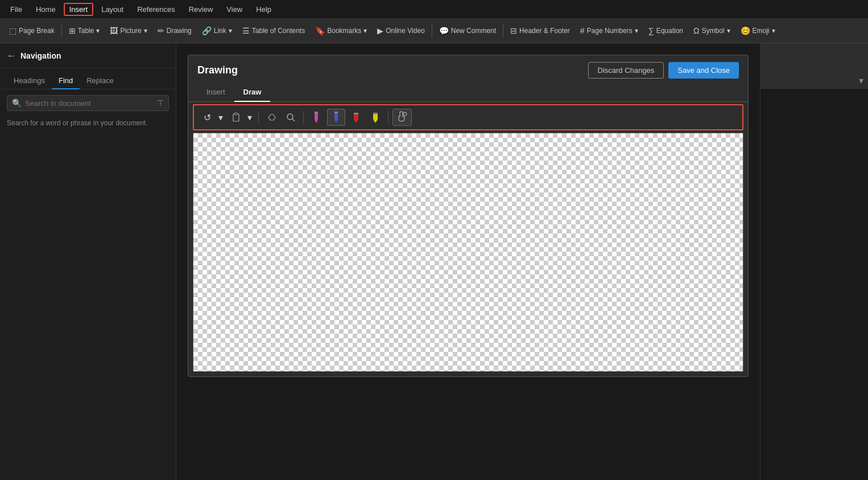 Image resolution: width=868 pixels, height=480 pixels. I want to click on page-numbers-dropdown-icon: ▾, so click(636, 31).